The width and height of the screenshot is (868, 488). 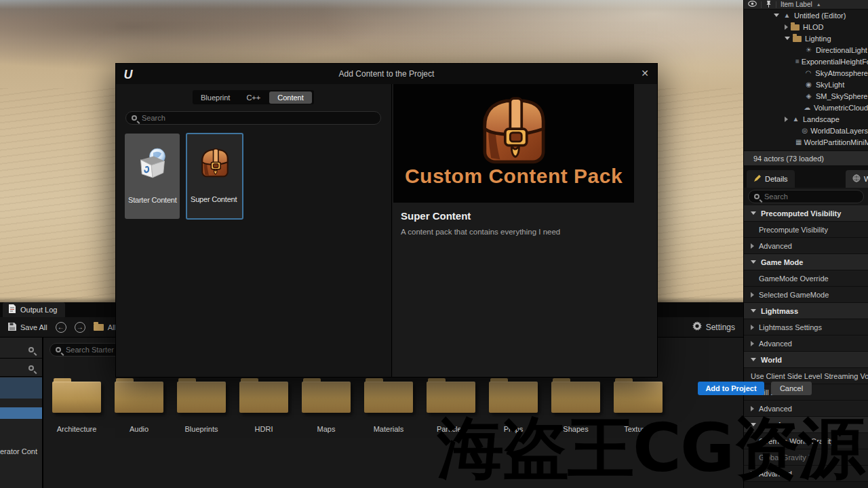 I want to click on dialog-tab-c: C++, so click(x=254, y=98).